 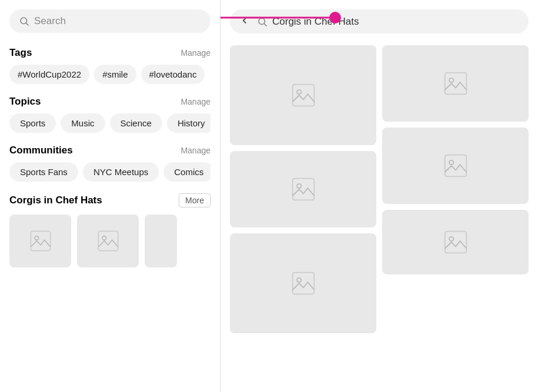 I want to click on corgis-header: Corgis in Chef Hats More, so click(x=110, y=200).